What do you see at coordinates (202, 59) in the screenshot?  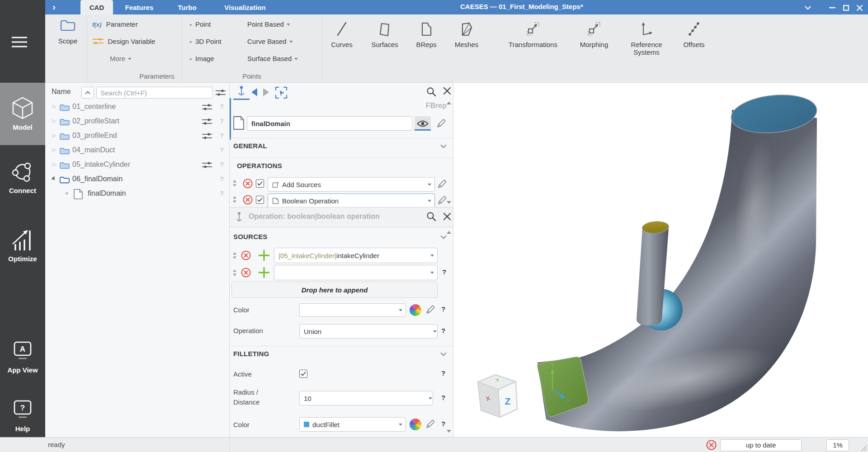 I see `image-button: Image` at bounding box center [202, 59].